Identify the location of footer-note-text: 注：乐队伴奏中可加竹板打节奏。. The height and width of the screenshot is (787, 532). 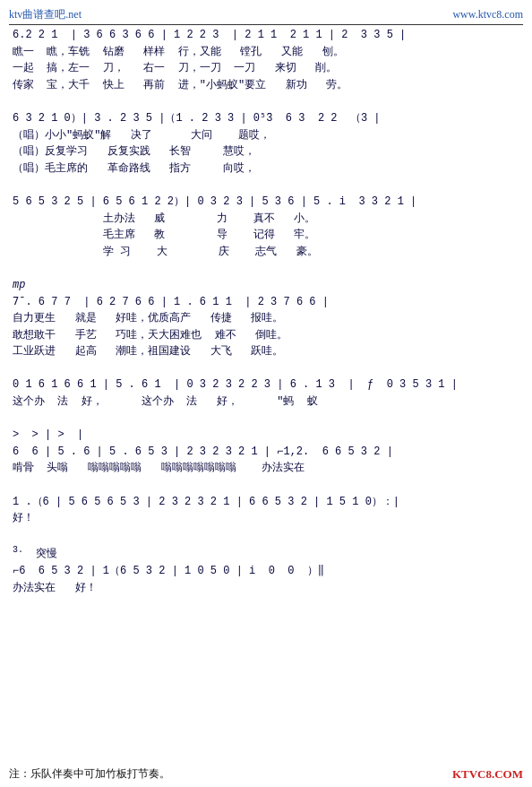
(90, 774).